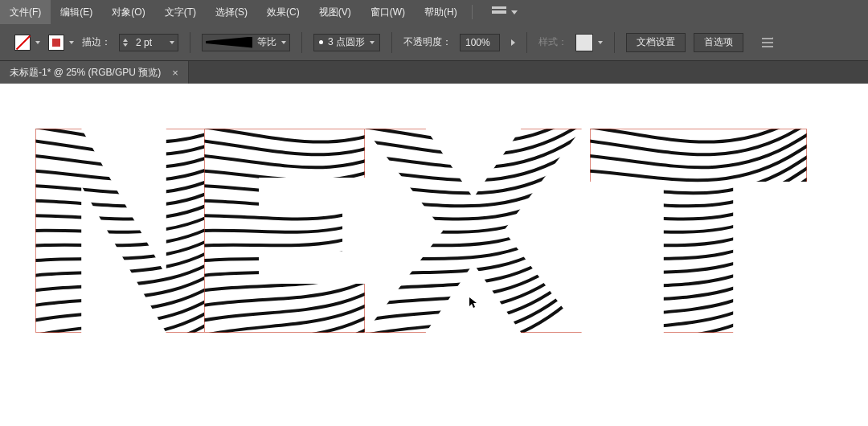  Describe the element at coordinates (124, 231) in the screenshot. I see `letter-n` at that location.